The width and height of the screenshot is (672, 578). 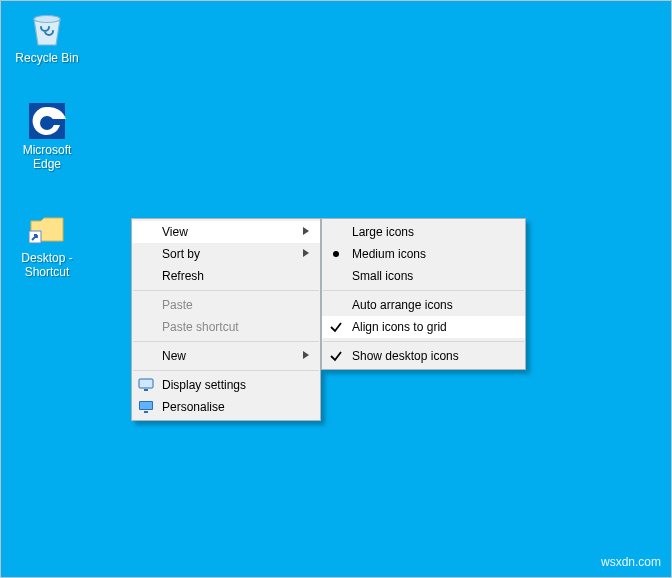 What do you see at coordinates (382, 276) in the screenshot?
I see `menu-label: Small icons` at bounding box center [382, 276].